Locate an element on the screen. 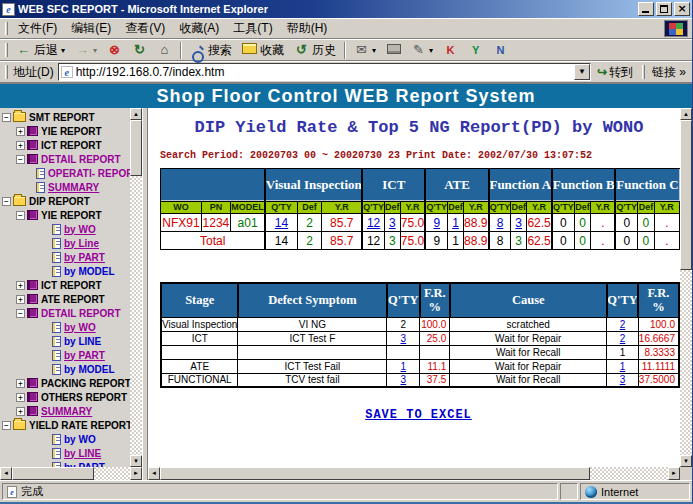 The width and height of the screenshot is (693, 504). sidebar-item-summary: SUMMARY is located at coordinates (65, 187).